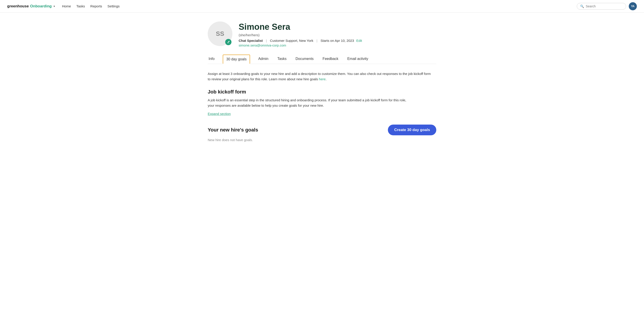  What do you see at coordinates (317, 40) in the screenshot?
I see `meta-separator2: |` at bounding box center [317, 40].